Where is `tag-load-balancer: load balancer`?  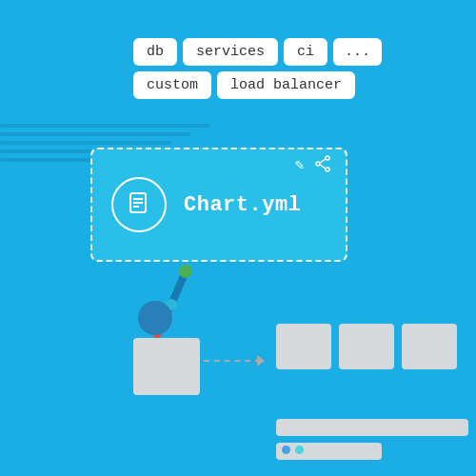
tag-load-balancer: load balancer is located at coordinates (286, 86).